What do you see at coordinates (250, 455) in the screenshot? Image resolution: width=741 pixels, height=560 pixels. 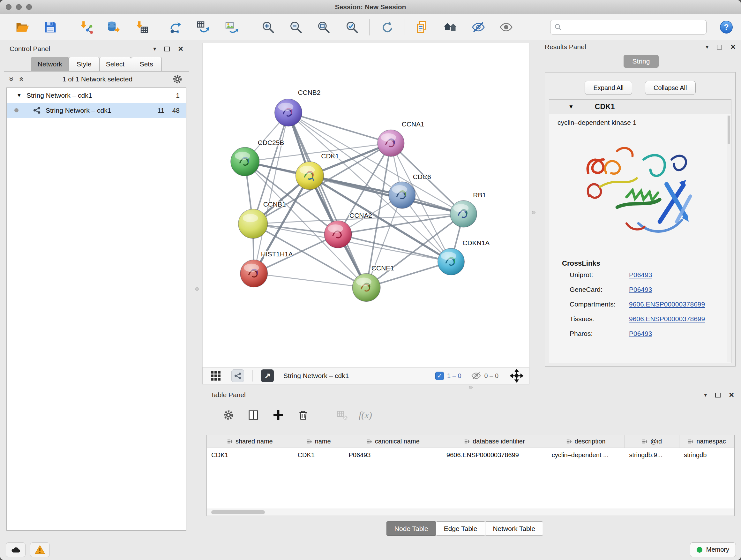 I see `cell-shared-name: CDK1` at bounding box center [250, 455].